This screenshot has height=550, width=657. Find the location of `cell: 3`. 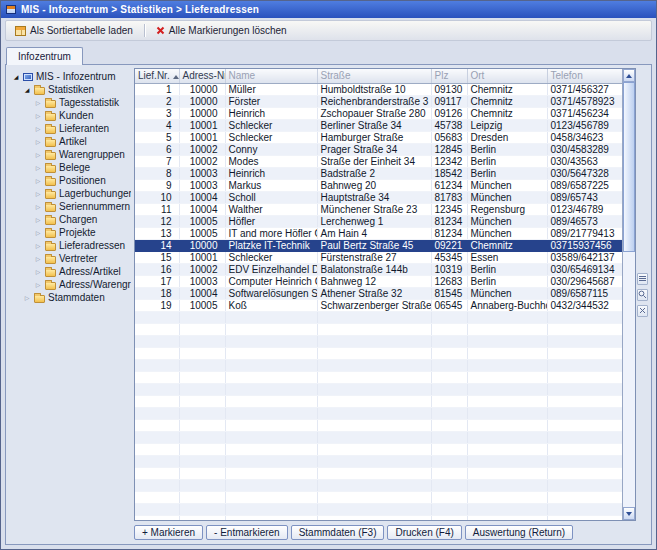

cell: 3 is located at coordinates (157, 113).